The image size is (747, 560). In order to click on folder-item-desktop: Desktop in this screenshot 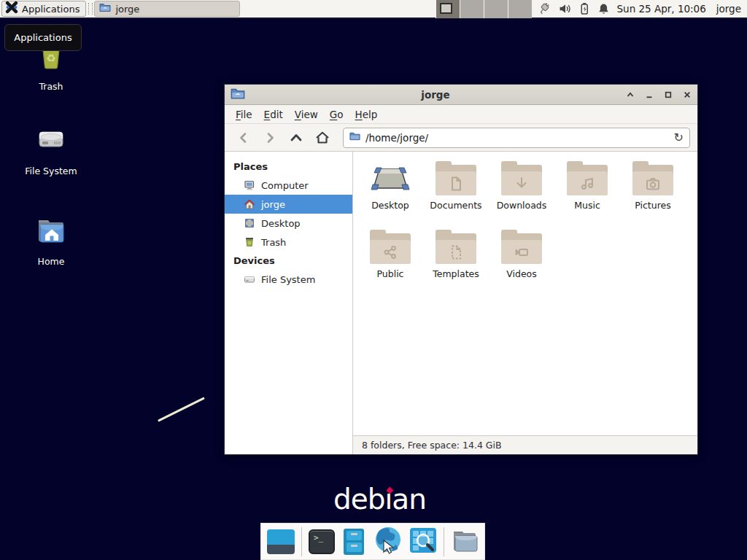, I will do `click(390, 195)`.